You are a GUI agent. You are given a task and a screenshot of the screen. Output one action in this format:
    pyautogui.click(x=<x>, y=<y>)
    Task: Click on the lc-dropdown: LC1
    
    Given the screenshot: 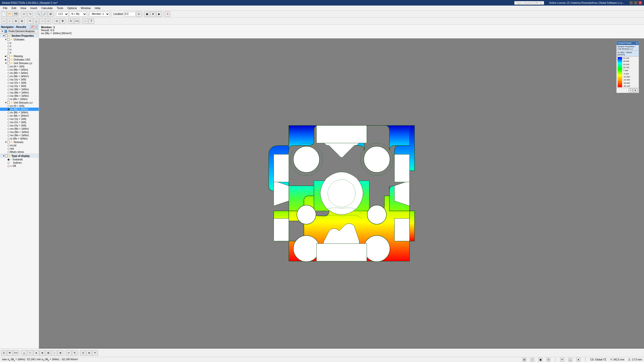 What is the action you would take?
    pyautogui.click(x=62, y=14)
    